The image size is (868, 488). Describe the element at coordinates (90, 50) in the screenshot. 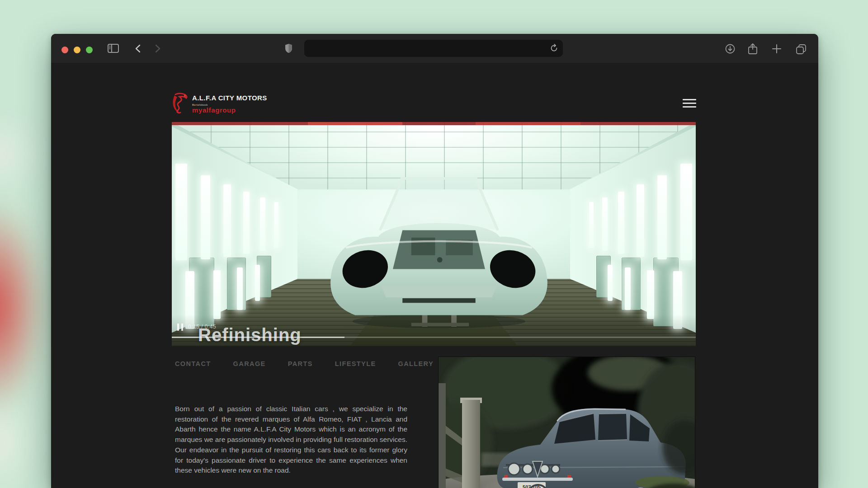

I see `zoom-window-button` at that location.